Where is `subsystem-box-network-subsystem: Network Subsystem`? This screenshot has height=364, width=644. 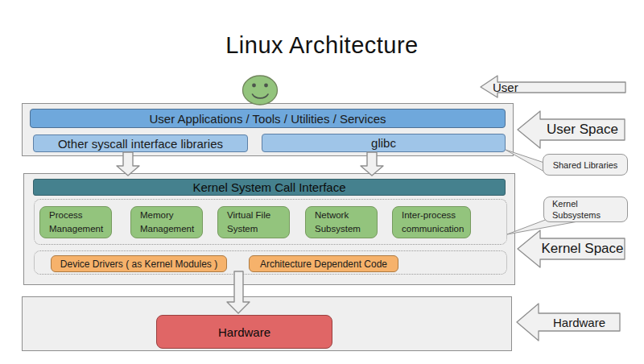
subsystem-box-network-subsystem: Network Subsystem is located at coordinates (341, 222).